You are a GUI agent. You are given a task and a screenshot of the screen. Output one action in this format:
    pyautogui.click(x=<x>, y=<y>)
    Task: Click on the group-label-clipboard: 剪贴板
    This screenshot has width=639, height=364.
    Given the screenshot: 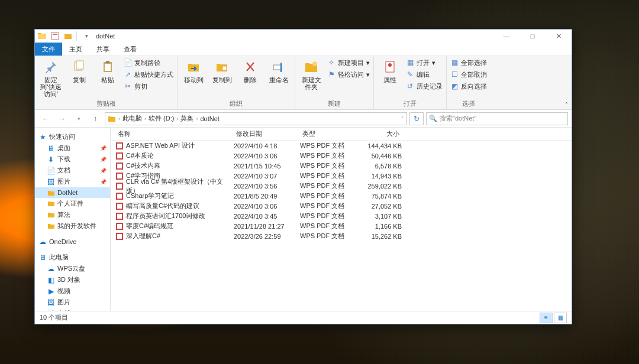 What is the action you would take?
    pyautogui.click(x=106, y=104)
    